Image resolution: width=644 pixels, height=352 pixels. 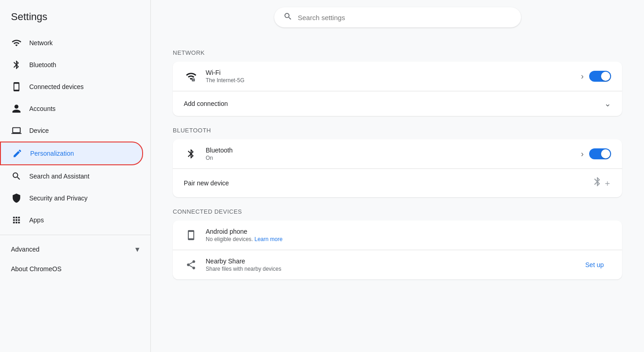 What do you see at coordinates (75, 249) in the screenshot?
I see `sidebar-advanced: Advanced ▾` at bounding box center [75, 249].